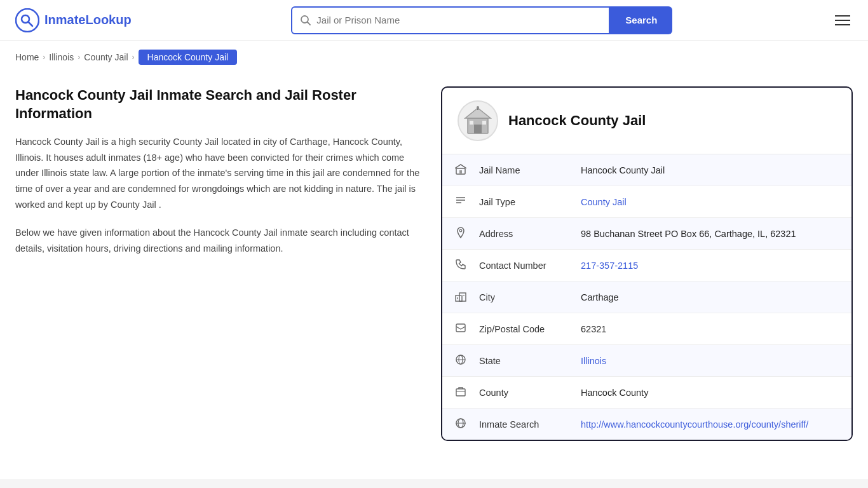 The height and width of the screenshot is (488, 868). Describe the element at coordinates (710, 202) in the screenshot. I see `row-value: County Jail` at that location.